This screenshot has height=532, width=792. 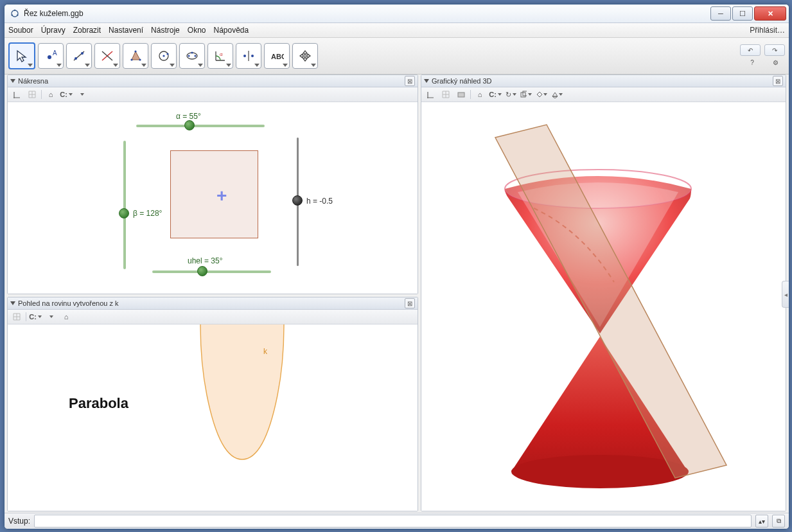 What do you see at coordinates (393, 521) in the screenshot?
I see `command-input` at bounding box center [393, 521].